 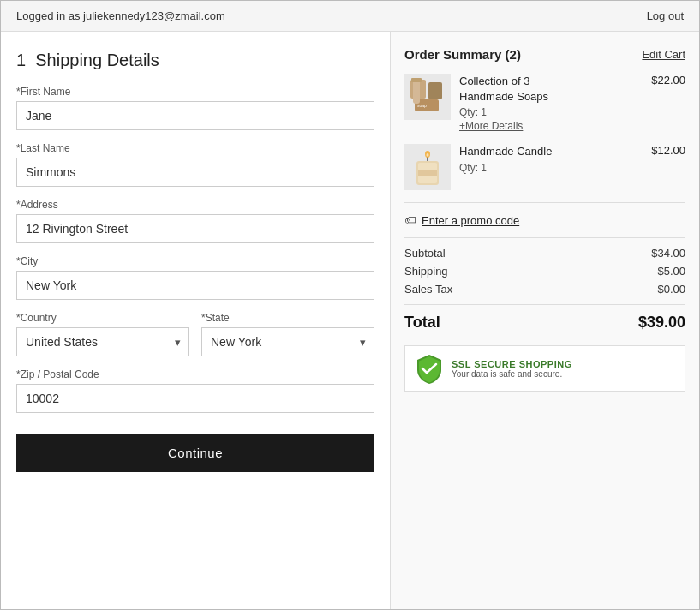 I want to click on edit-cart-link: Edit Cart, so click(x=663, y=55).